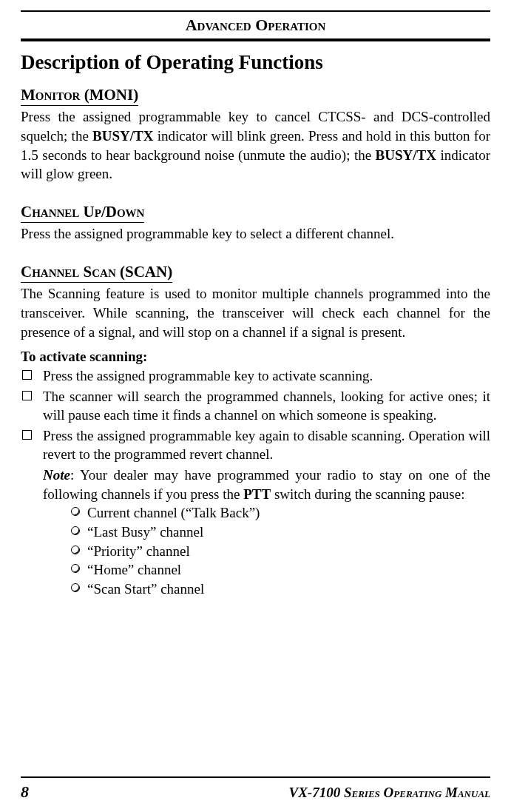 The width and height of the screenshot is (511, 812). I want to click on list-item: “Scan Start” channel, so click(281, 589).